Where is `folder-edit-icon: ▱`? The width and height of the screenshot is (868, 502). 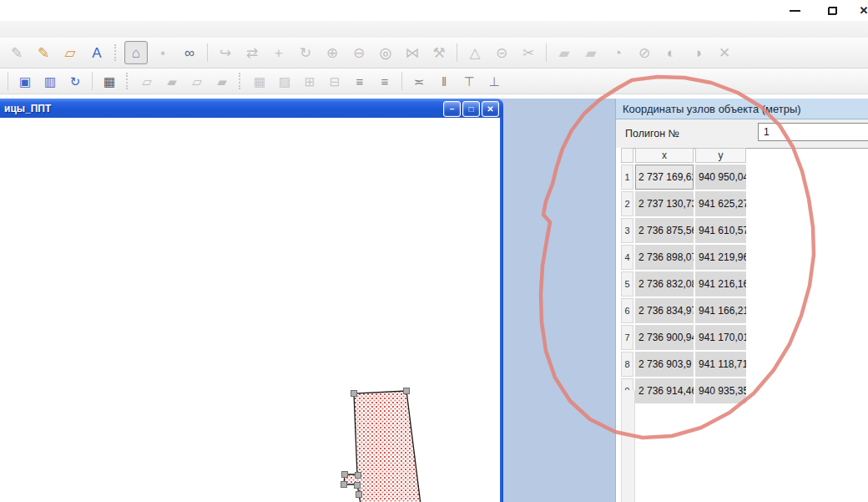
folder-edit-icon: ▱ is located at coordinates (70, 53).